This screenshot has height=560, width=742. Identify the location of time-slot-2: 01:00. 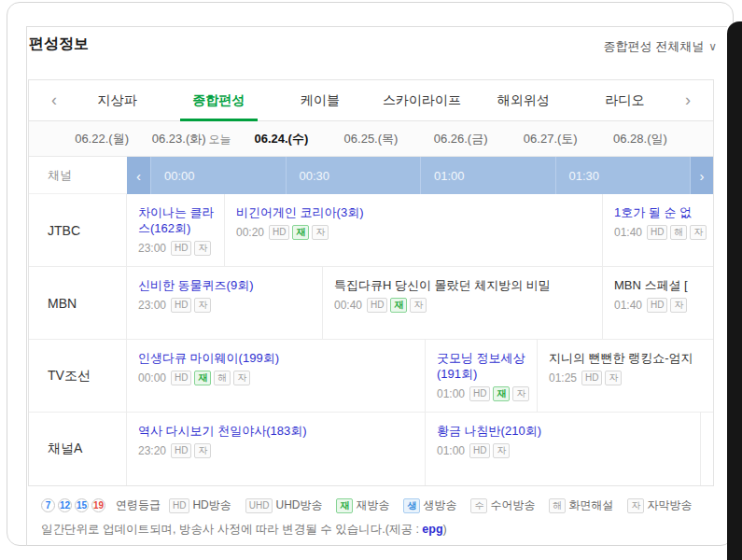
(487, 175).